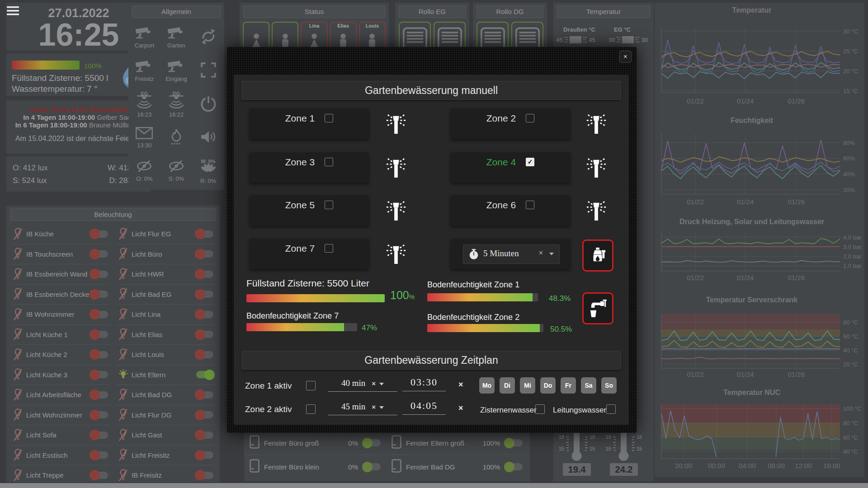  I want to click on zone2-active-checkbox, so click(311, 409).